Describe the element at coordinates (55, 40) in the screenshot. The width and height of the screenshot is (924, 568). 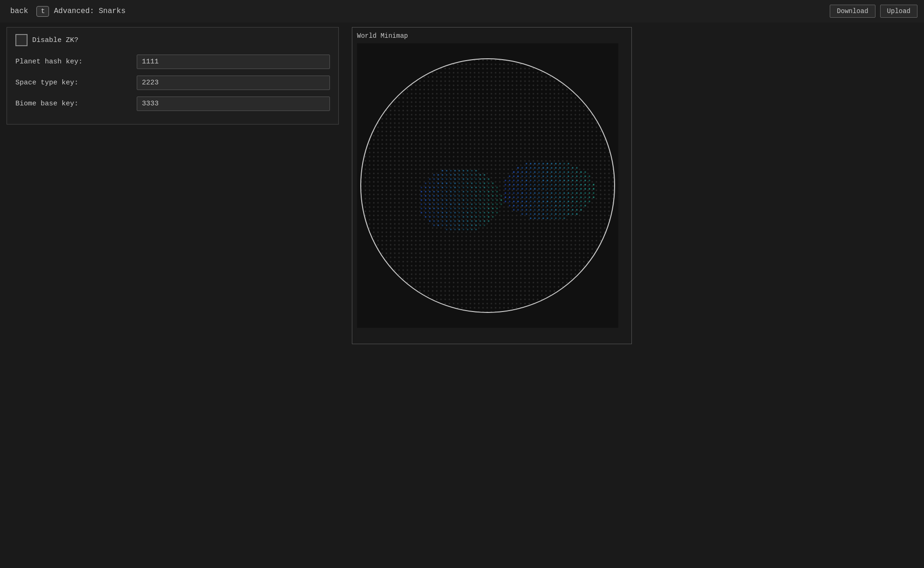
I see `disable-zk-label: Disable ZK?` at that location.